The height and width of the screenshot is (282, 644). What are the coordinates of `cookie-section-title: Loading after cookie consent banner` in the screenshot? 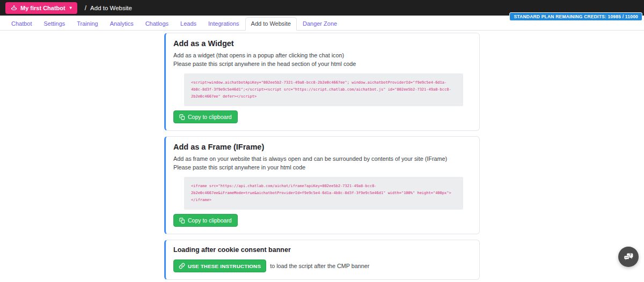 It's located at (323, 250).